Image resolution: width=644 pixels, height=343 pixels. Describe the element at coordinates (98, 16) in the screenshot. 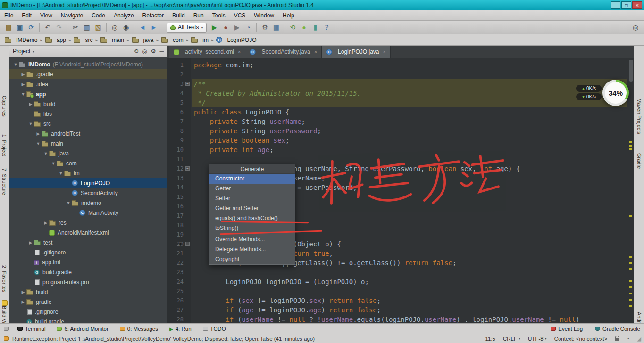

I see `menu-code: Code` at that location.